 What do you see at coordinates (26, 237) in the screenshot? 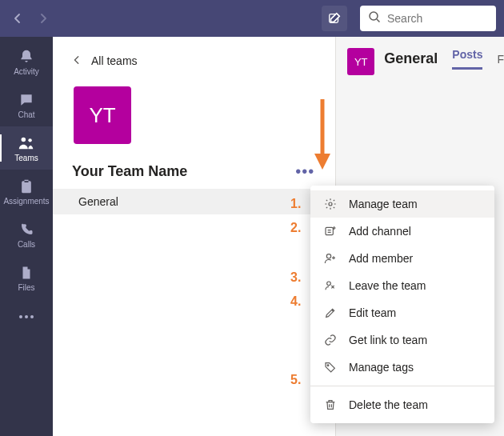
I see `app-rail: Activity Chat Teams Assignments Calls` at bounding box center [26, 237].